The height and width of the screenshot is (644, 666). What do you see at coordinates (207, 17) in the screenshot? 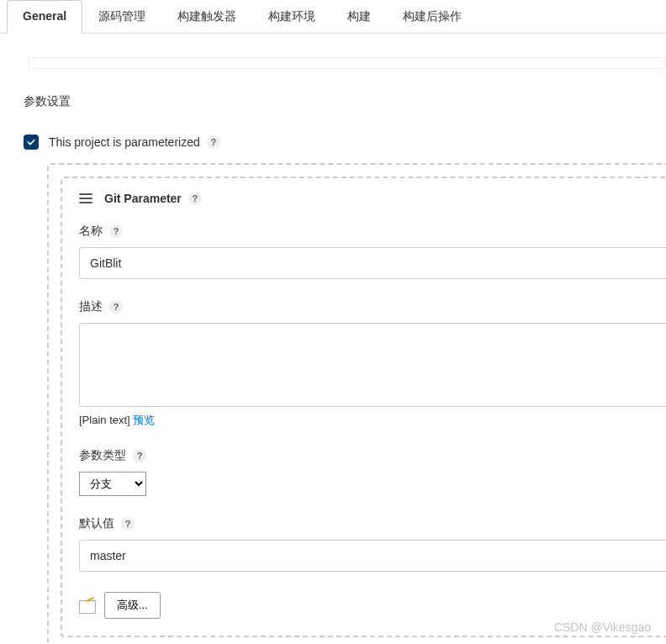
I see `tab-triggers: 构建触发器` at bounding box center [207, 17].